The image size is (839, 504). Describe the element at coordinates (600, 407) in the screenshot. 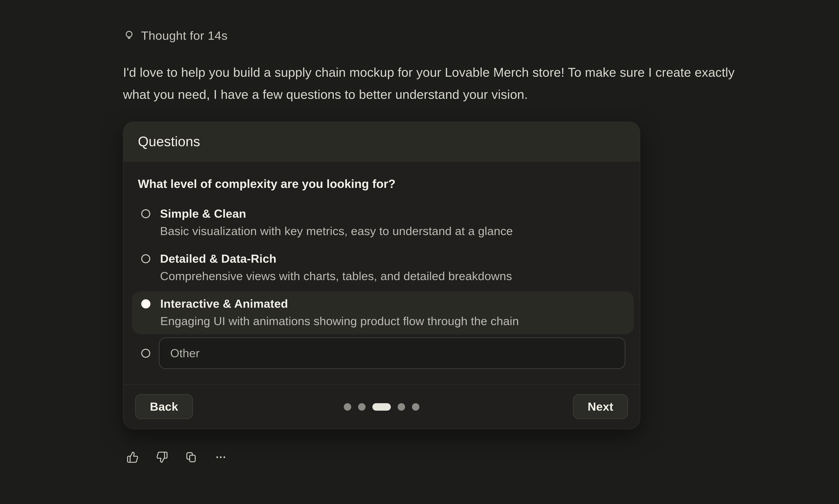

I see `next-button: Next` at that location.